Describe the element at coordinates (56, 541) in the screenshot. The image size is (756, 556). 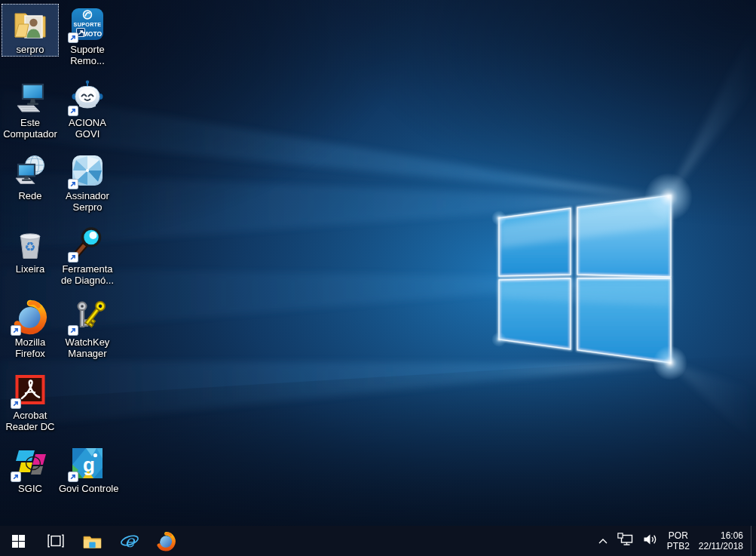
I see `task-view-button` at that location.